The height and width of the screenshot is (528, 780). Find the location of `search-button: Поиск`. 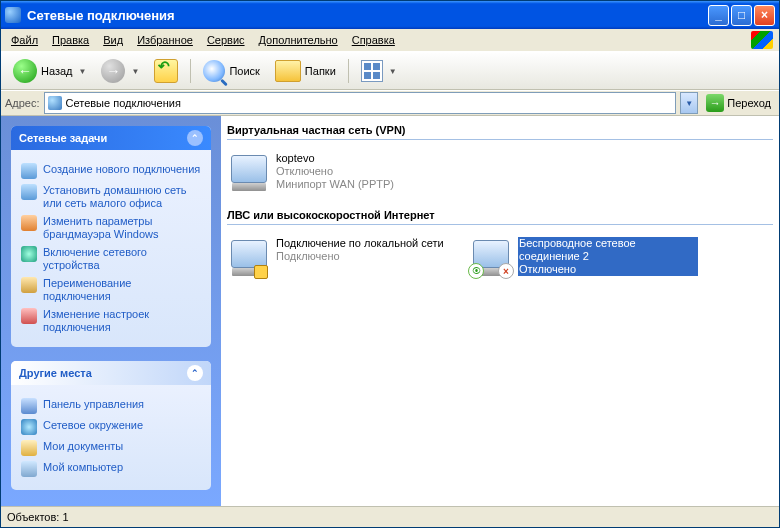

search-button: Поиск is located at coordinates (231, 71).